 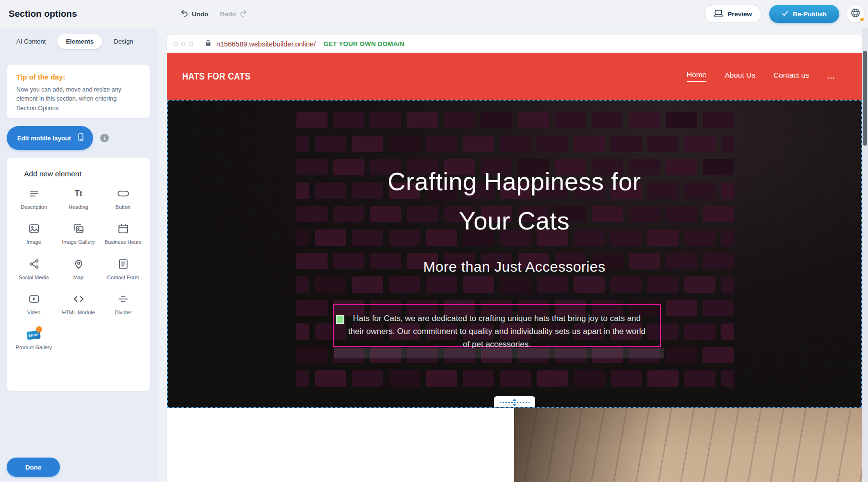 What do you see at coordinates (804, 14) in the screenshot?
I see `republish-button: Re-Publish` at bounding box center [804, 14].